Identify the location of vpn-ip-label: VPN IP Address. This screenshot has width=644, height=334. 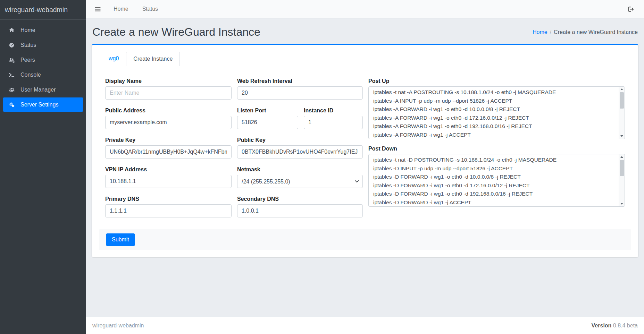
(168, 169).